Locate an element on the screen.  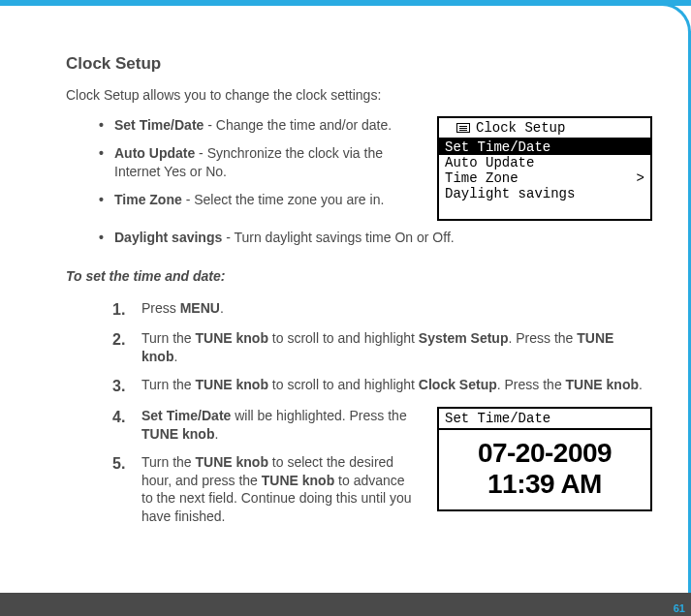
lcd-menu-item-auto-update: Auto Update is located at coordinates (545, 163).